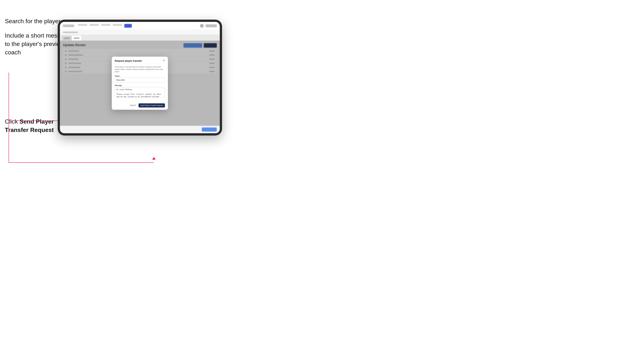  I want to click on user-avatar, so click(202, 26).